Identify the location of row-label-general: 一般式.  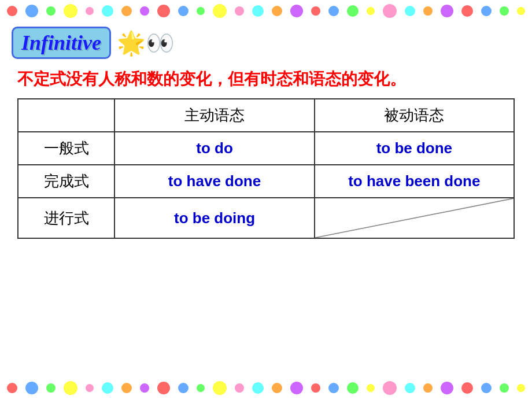
(66, 148).